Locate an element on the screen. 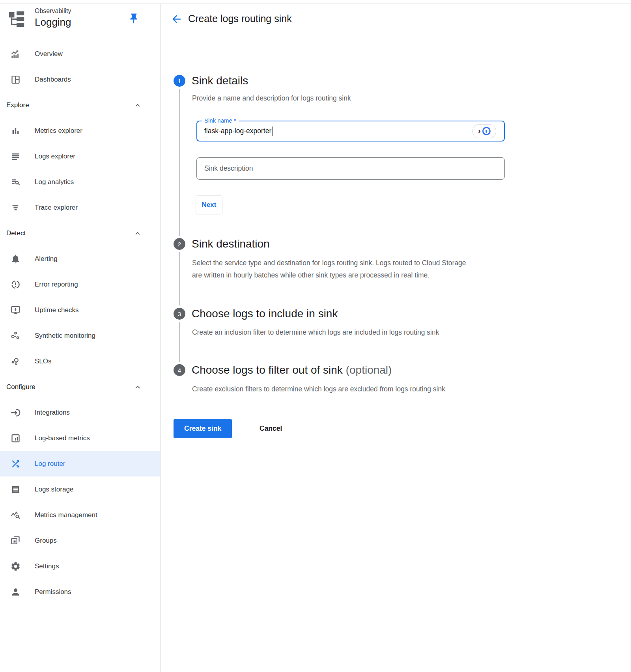 The height and width of the screenshot is (672, 631). sidebar-header: Observability Logging is located at coordinates (80, 20).